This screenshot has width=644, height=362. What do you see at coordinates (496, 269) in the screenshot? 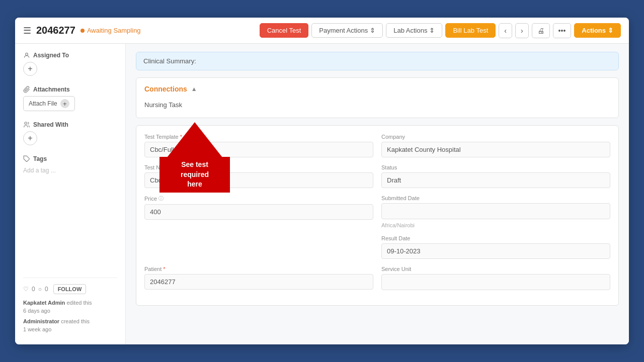
I see `service-unit-label: Service Unit` at bounding box center [496, 269].